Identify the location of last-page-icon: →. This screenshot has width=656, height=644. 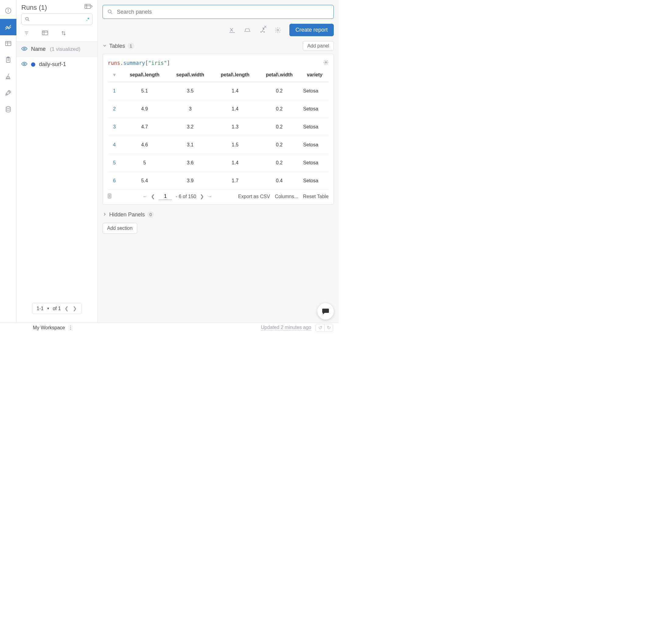
(210, 197).